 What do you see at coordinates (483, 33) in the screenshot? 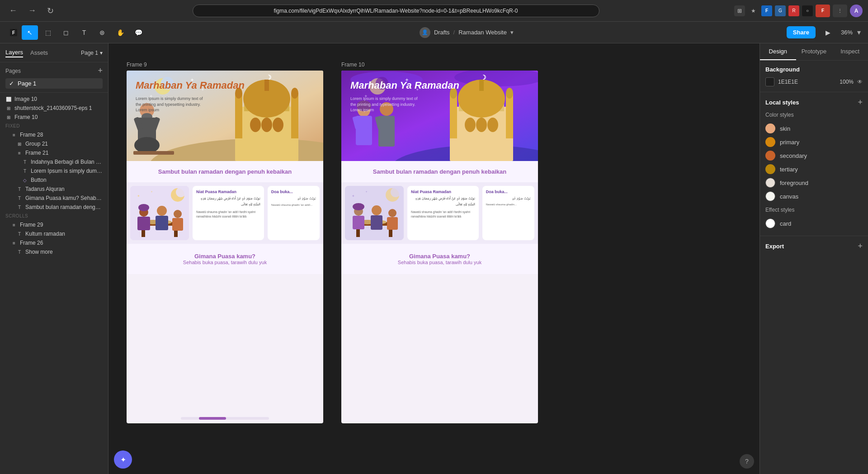
I see `breadcrumb-title: Ramadan Website` at bounding box center [483, 33].